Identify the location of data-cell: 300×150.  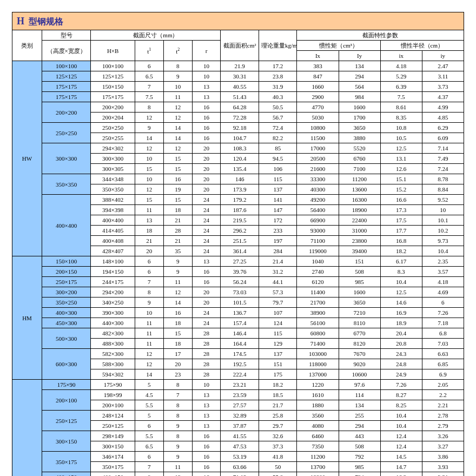
(113, 447).